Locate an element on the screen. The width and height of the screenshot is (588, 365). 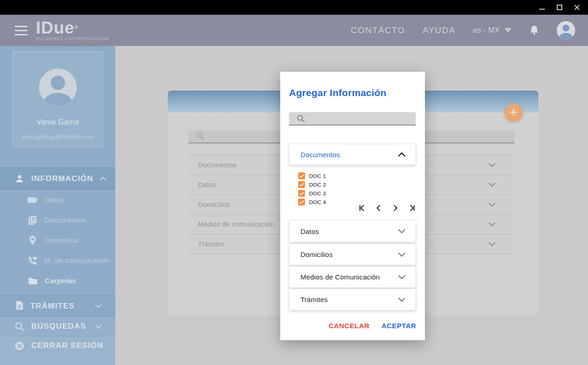
dialog-search is located at coordinates (352, 119).